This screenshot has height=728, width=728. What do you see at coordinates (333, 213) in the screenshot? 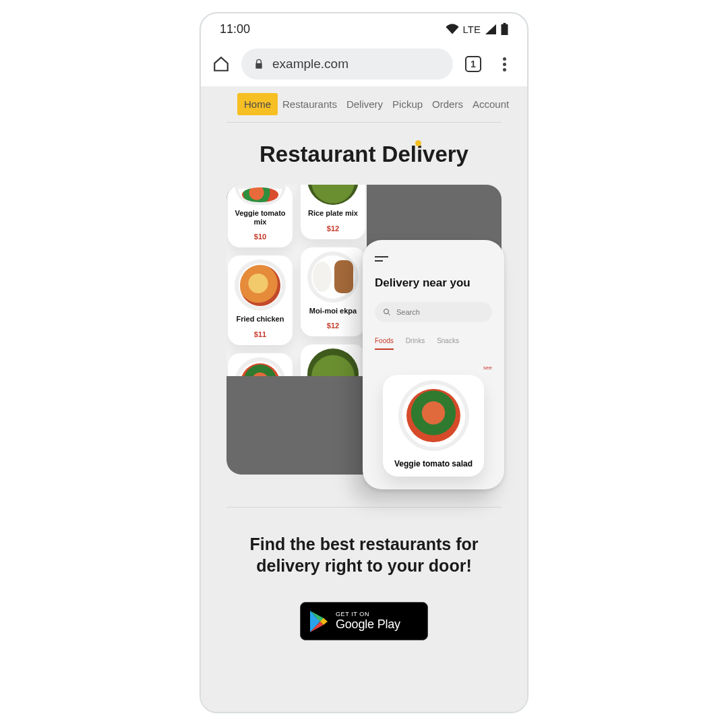
I see `food-name: Rice plate mix` at bounding box center [333, 213].